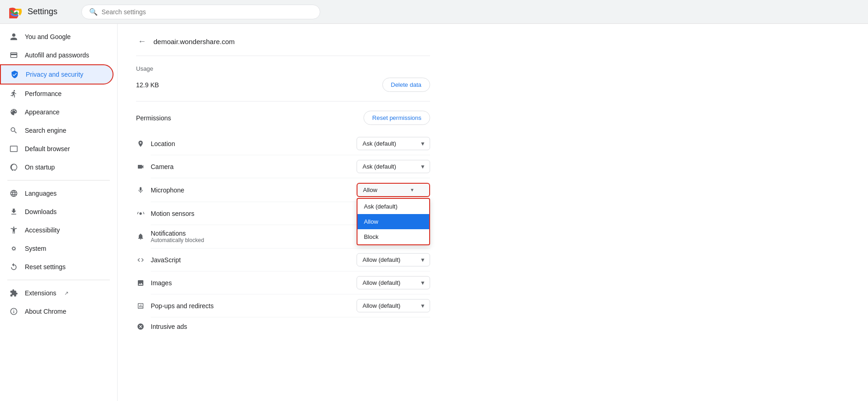 The image size is (868, 401). What do you see at coordinates (57, 267) in the screenshot?
I see `sidebar-item-reset-settings: Reset settings` at bounding box center [57, 267].